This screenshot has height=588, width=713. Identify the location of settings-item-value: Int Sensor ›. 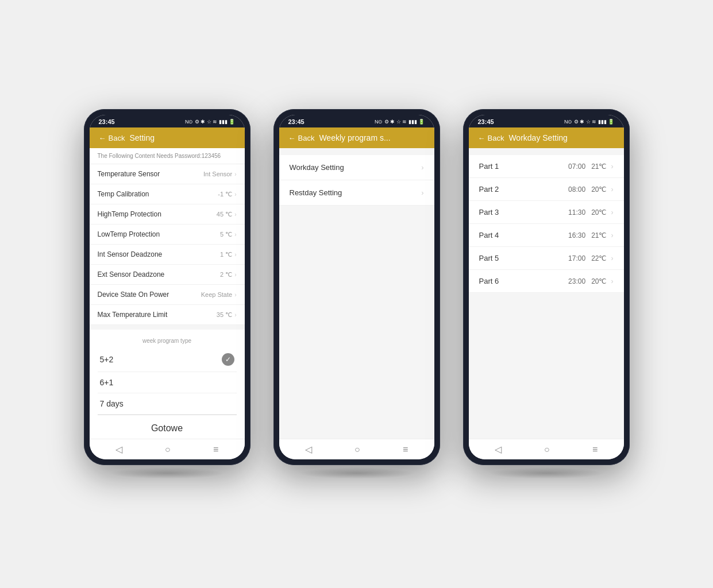
(219, 174).